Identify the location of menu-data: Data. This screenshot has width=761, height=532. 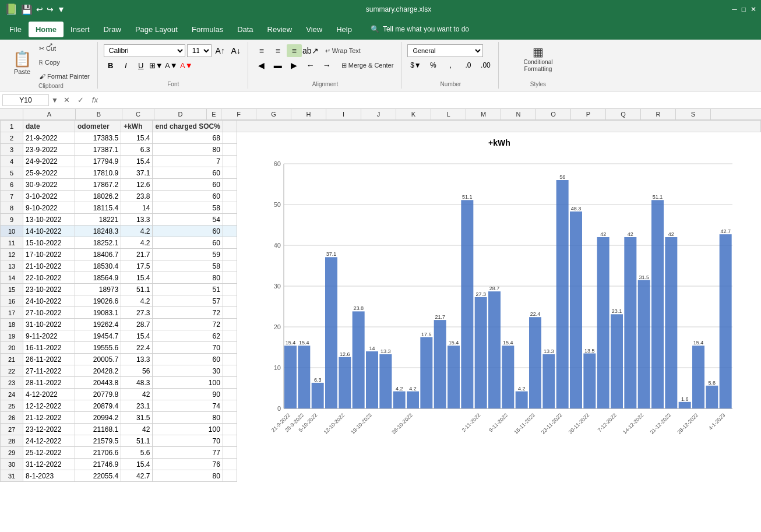
(245, 29).